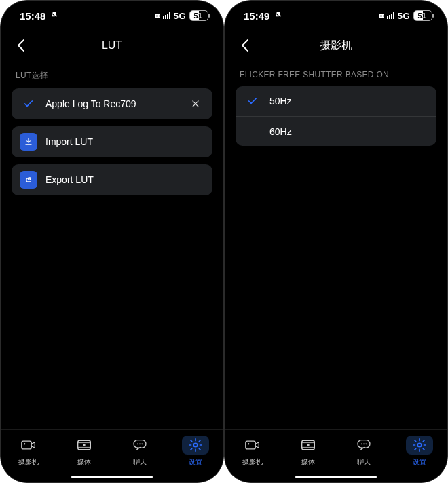  What do you see at coordinates (112, 104) in the screenshot?
I see `lut-selected-row: Apple Log To Rec709` at bounding box center [112, 104].